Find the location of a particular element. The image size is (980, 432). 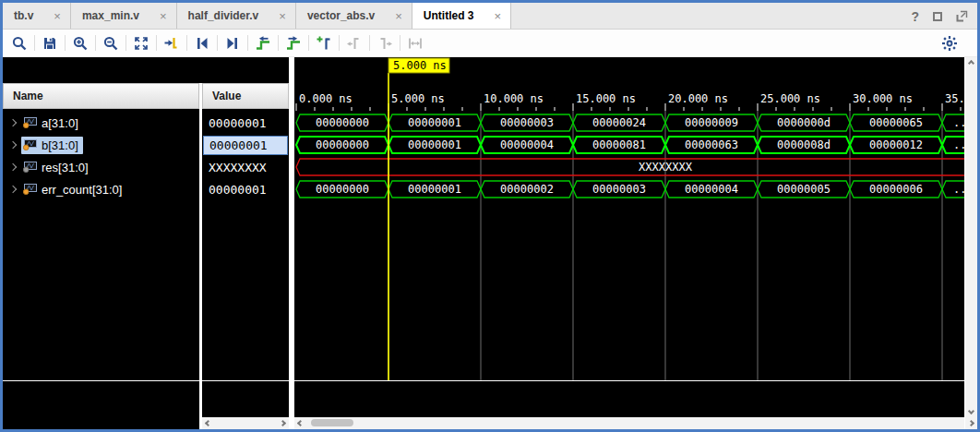

value-header-label: Value is located at coordinates (227, 96).